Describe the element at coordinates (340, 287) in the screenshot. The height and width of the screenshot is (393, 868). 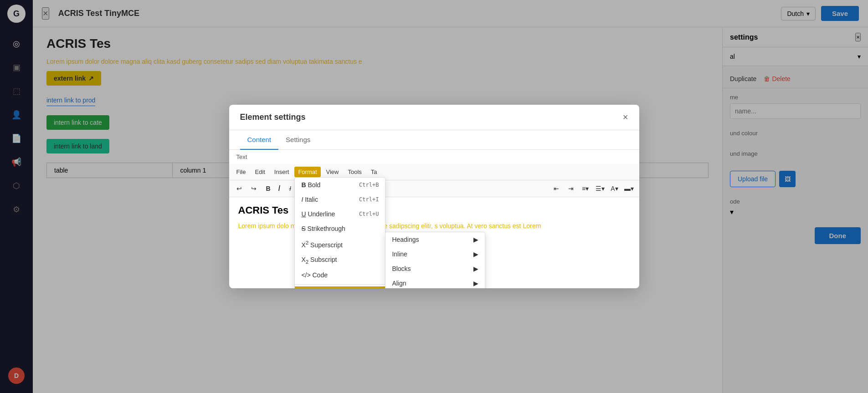
I see `format-item-formats: Formats ▶ Headings ▶ Inline ▶` at that location.